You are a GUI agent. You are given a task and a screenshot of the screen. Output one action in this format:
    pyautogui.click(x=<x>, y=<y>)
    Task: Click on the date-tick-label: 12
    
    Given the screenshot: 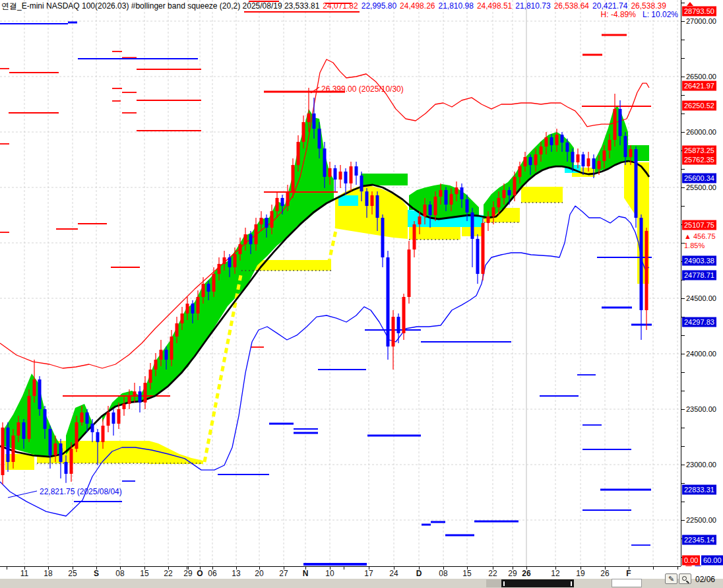 What is the action you would take?
    pyautogui.click(x=555, y=573)
    